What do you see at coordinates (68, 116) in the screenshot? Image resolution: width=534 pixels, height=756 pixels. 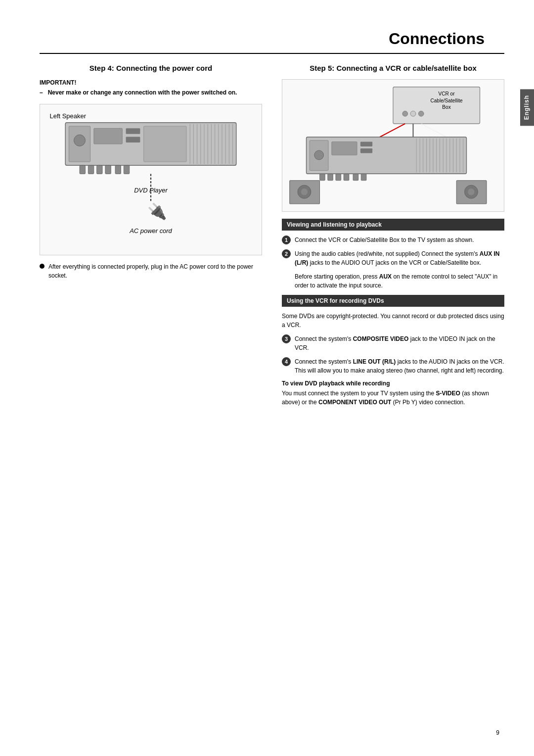 I see `speaker-label: Left Speaker` at bounding box center [68, 116].